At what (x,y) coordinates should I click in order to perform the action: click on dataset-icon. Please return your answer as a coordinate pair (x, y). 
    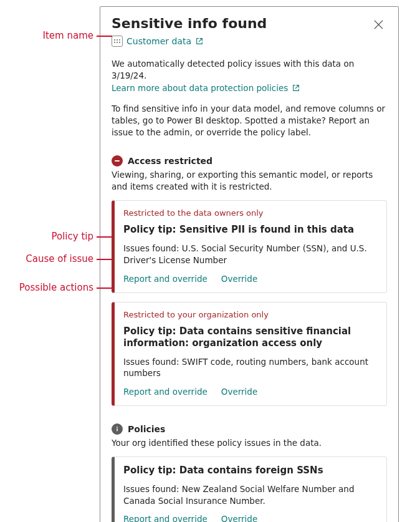
    Looking at the image, I should click on (117, 41).